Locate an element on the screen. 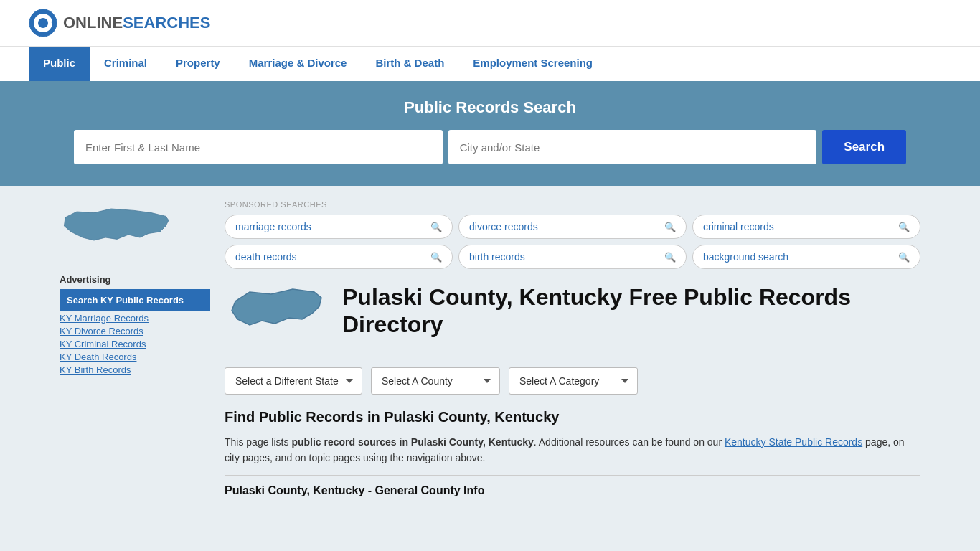 This screenshot has width=980, height=551. sidebar-link-divorce: KY Divorce Records is located at coordinates (135, 331).